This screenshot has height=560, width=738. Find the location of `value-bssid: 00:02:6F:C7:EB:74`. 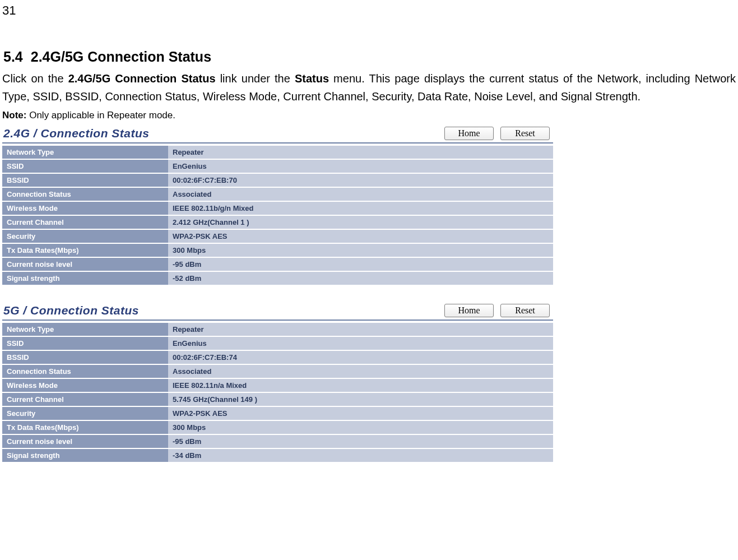

value-bssid: 00:02:6F:C7:EB:74 is located at coordinates (361, 358).